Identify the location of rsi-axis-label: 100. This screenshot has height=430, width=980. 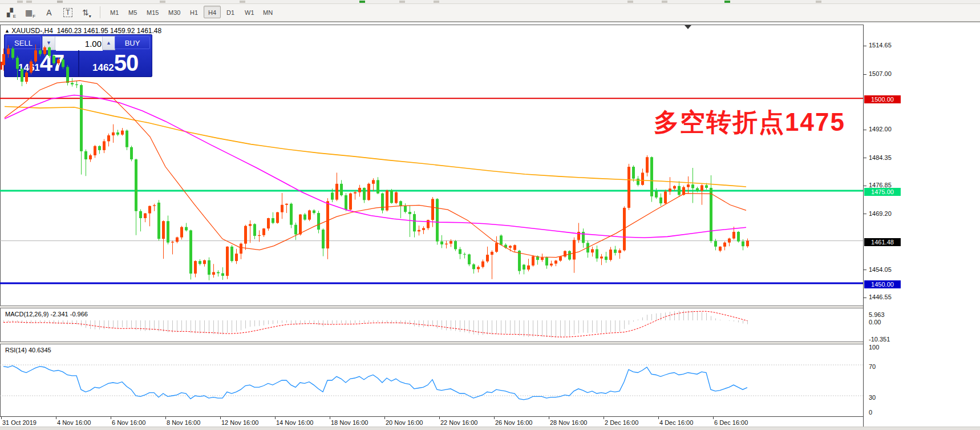
(874, 347).